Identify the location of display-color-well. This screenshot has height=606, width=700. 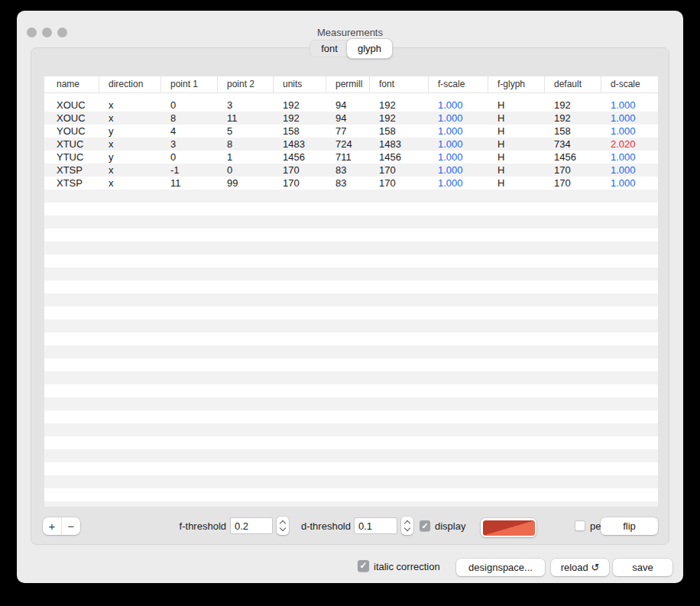
(509, 527).